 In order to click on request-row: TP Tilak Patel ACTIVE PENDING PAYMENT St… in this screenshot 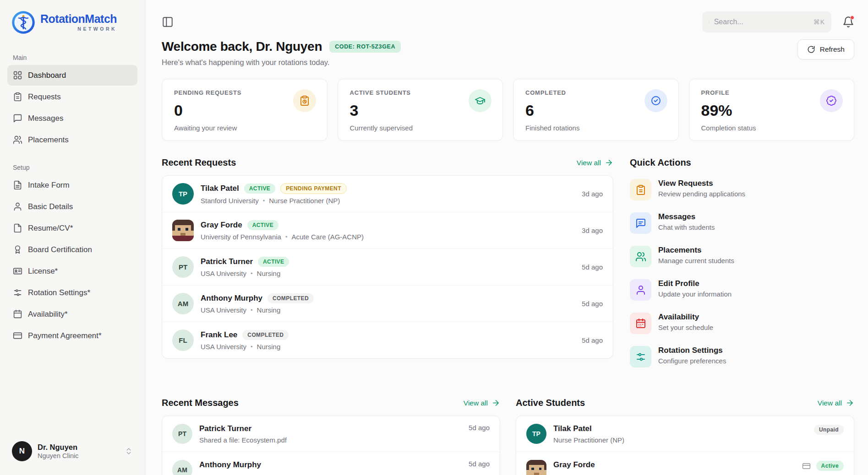, I will do `click(388, 194)`.